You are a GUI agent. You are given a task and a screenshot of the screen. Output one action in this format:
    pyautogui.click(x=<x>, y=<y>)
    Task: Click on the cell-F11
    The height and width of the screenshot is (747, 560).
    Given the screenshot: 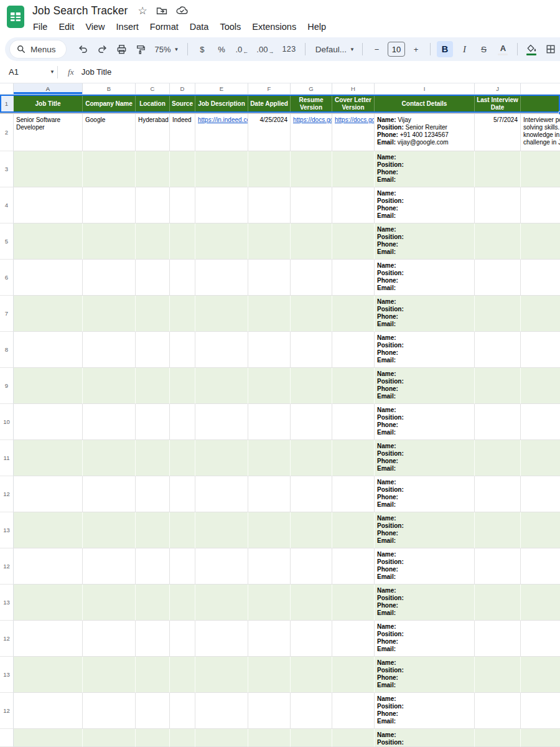 What is the action you would take?
    pyautogui.click(x=269, y=458)
    